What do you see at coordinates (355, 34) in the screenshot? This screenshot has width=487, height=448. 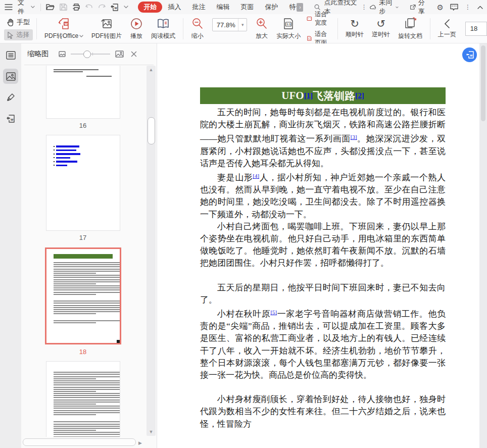 I see `rotate-clockwise-label: 顺时针` at bounding box center [355, 34].